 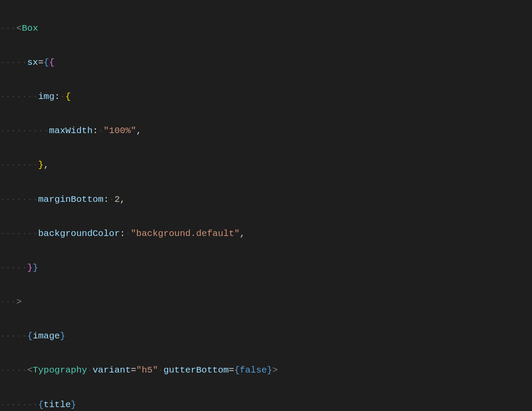 I want to click on object-prop: maxWidth, so click(x=71, y=131).